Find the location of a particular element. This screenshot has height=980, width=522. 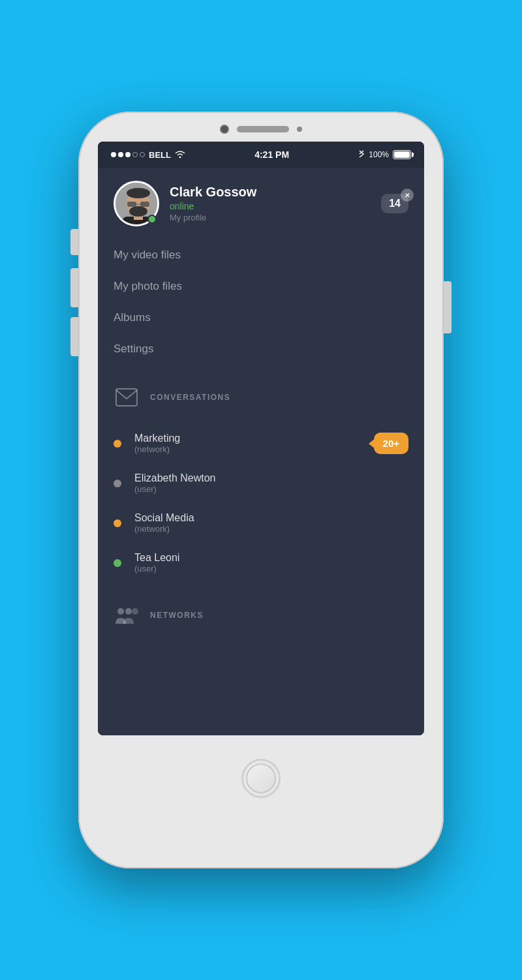

conv-info-social-media: Social Media (network) is located at coordinates (271, 523).